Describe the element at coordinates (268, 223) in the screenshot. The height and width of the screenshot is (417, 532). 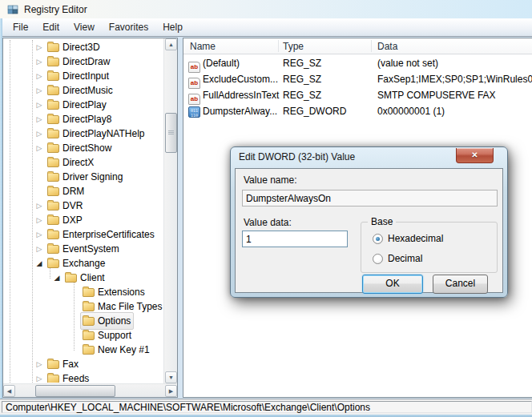
I see `value-data-label: Value data:` at that location.